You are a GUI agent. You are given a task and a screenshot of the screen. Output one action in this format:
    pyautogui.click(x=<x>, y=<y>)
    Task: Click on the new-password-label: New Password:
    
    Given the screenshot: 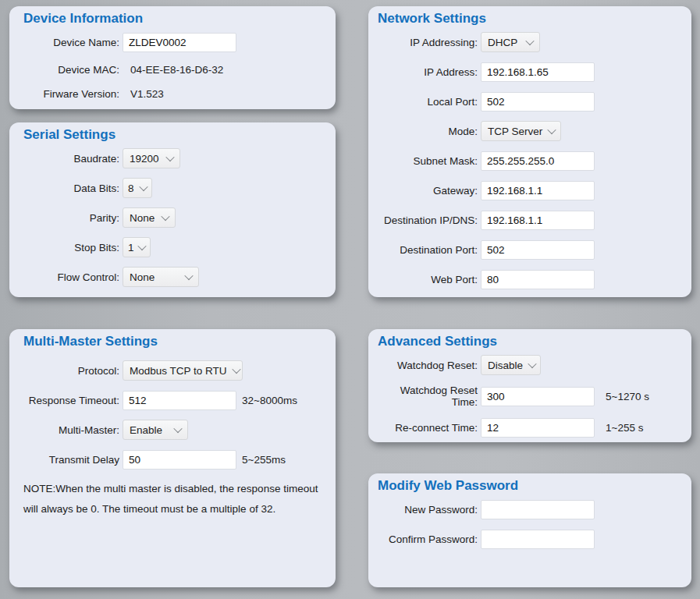 What is the action you would take?
    pyautogui.click(x=427, y=510)
    